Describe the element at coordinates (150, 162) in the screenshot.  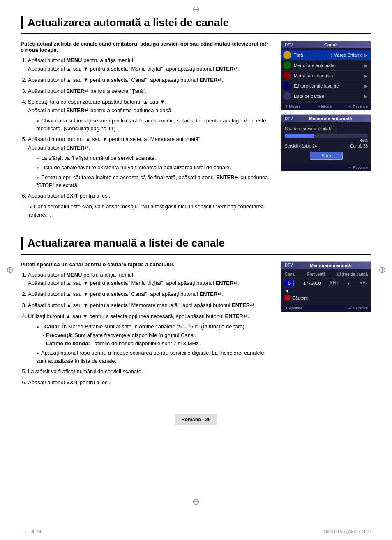
I see `step-5: Apăsați din nou butonul ▲ sau ▼ pentru a…` at that location.